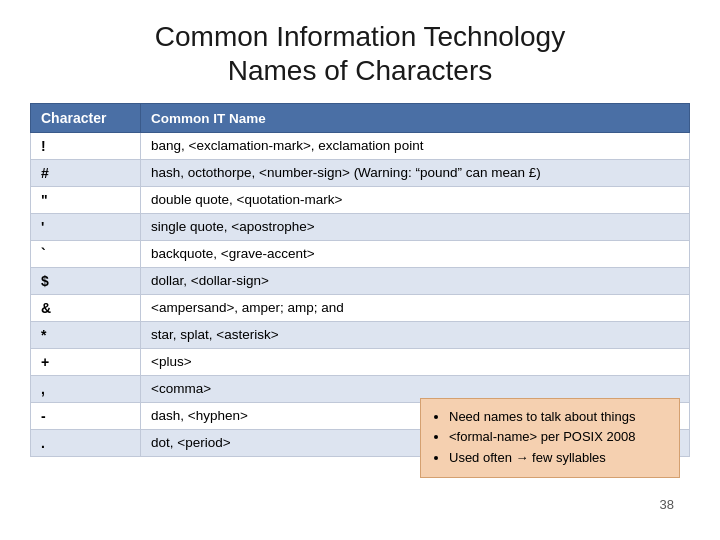  What do you see at coordinates (360, 200) in the screenshot?
I see `table-row: "double quote, <quotation-mark>` at bounding box center [360, 200].